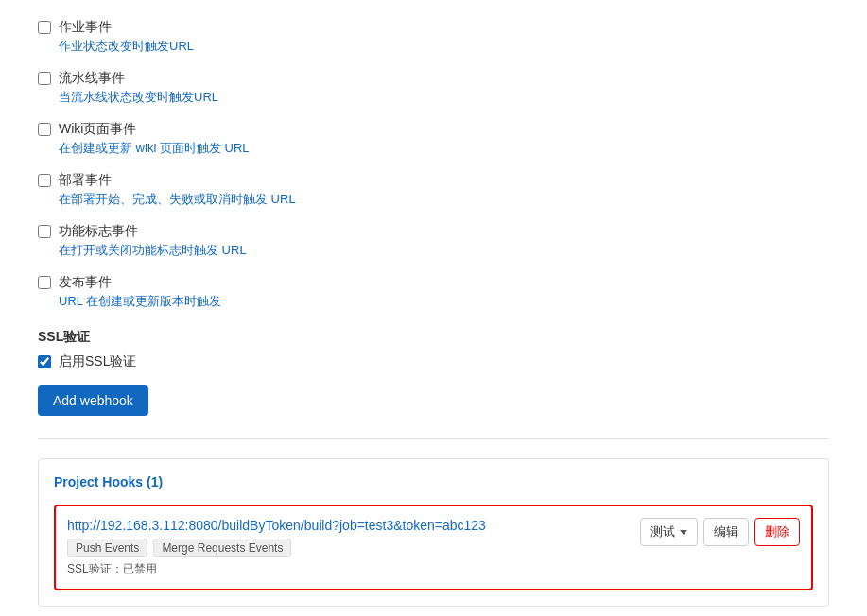 The height and width of the screenshot is (616, 867). Describe the element at coordinates (346, 569) in the screenshot. I see `hook-ssl-status: SSL验证：已禁用` at that location.